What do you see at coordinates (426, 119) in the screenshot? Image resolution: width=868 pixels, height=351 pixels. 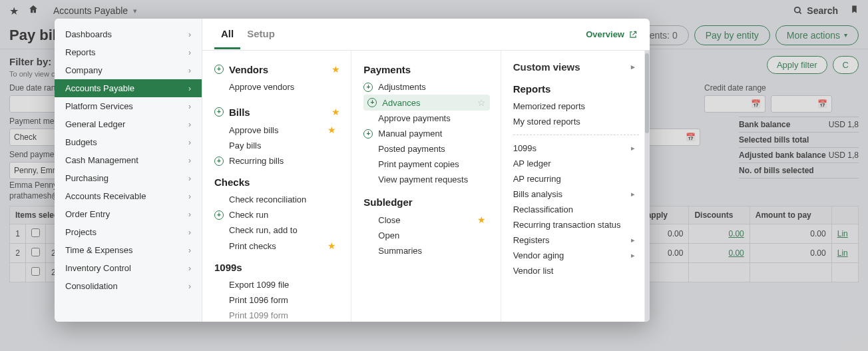 I see `menu-approve-payments: Approve payments` at bounding box center [426, 119].